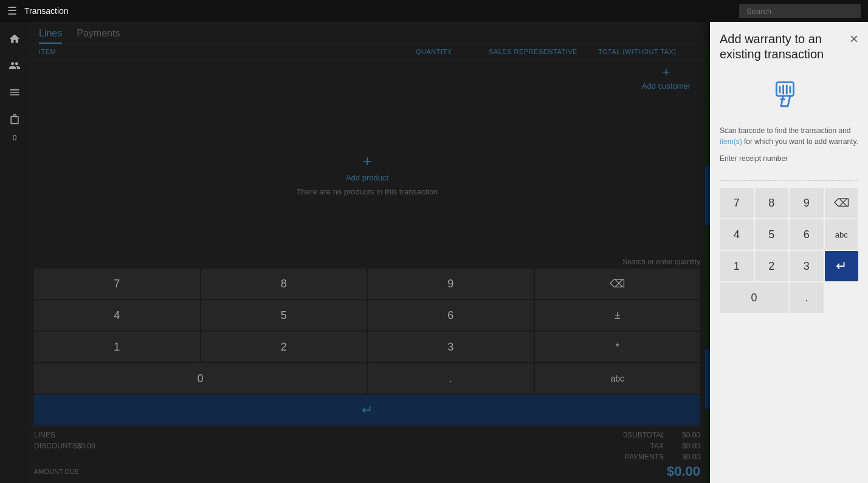 The image size is (868, 483). I want to click on side-numpad-9: 9, so click(807, 203).